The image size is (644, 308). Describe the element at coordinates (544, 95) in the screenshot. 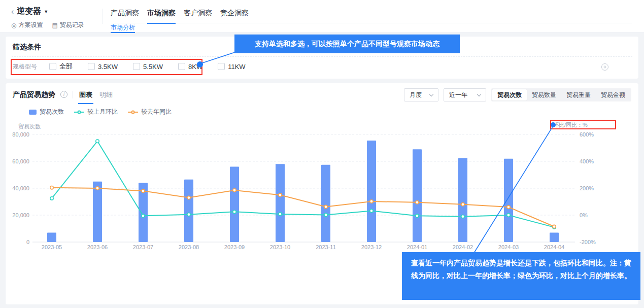

I see `metric-button-trade-quantity: 贸易数量` at that location.